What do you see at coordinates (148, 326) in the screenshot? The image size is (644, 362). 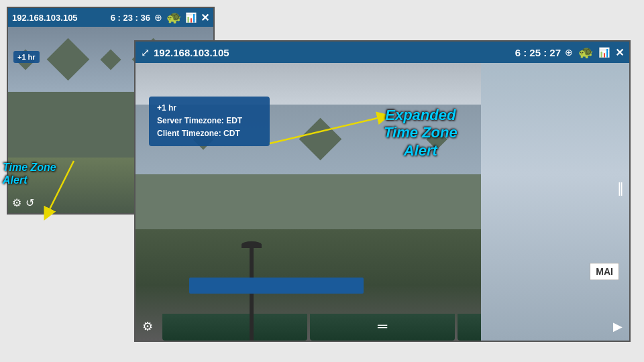 I see `large-bottom-icons: ⚙` at bounding box center [148, 326].